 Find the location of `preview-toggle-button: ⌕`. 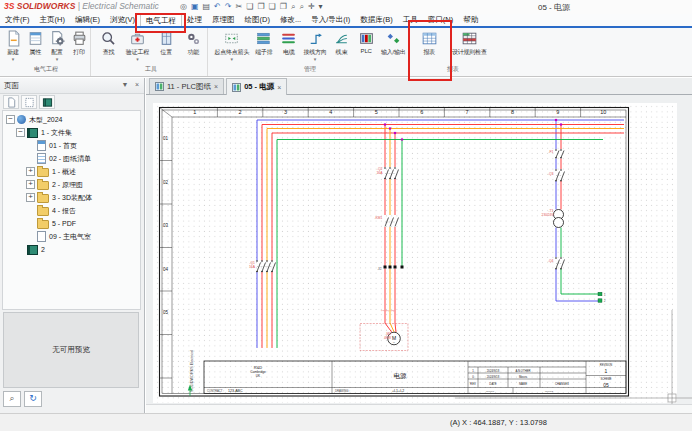

preview-toggle-button: ⌕ is located at coordinates (12, 399).